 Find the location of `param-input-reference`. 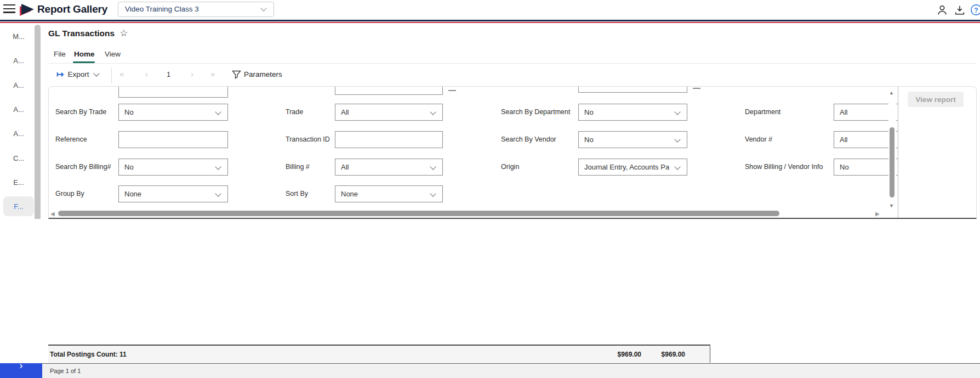

param-input-reference is located at coordinates (173, 139).